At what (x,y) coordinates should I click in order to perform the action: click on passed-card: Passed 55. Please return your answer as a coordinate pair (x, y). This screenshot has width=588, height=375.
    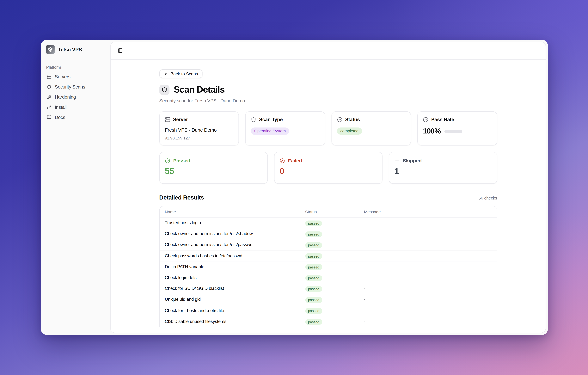
    Looking at the image, I should click on (213, 168).